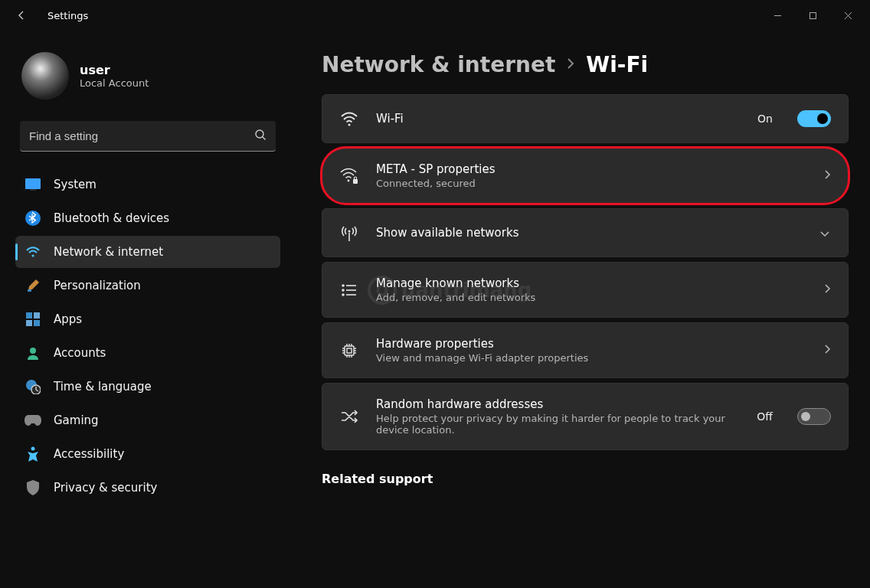 The image size is (870, 588). What do you see at coordinates (148, 218) in the screenshot?
I see `sidebar-item-bluetooth: Bluetooth & devices` at bounding box center [148, 218].